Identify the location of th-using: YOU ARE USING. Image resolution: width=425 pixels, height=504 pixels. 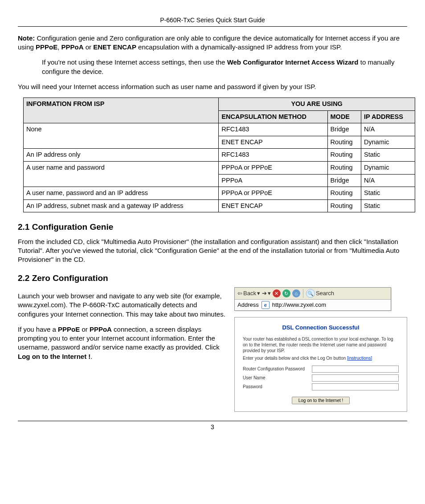
(317, 104).